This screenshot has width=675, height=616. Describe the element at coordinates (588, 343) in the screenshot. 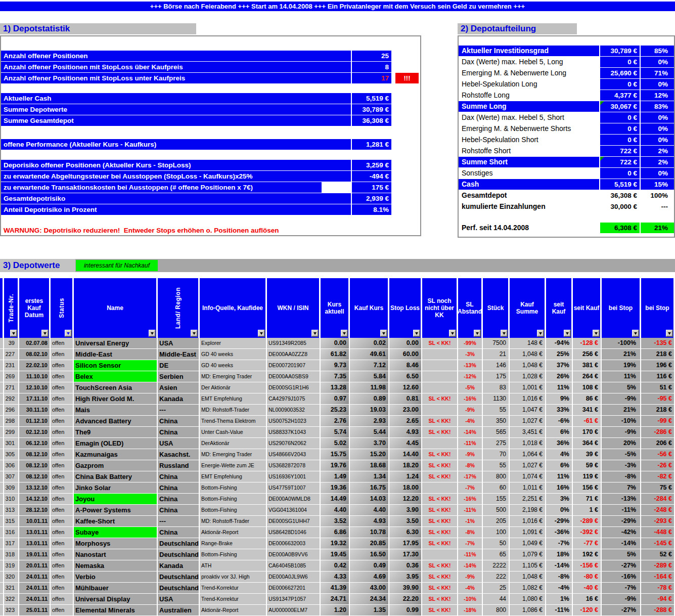

I see `cell-seit-kauf-eur: -128 €` at that location.